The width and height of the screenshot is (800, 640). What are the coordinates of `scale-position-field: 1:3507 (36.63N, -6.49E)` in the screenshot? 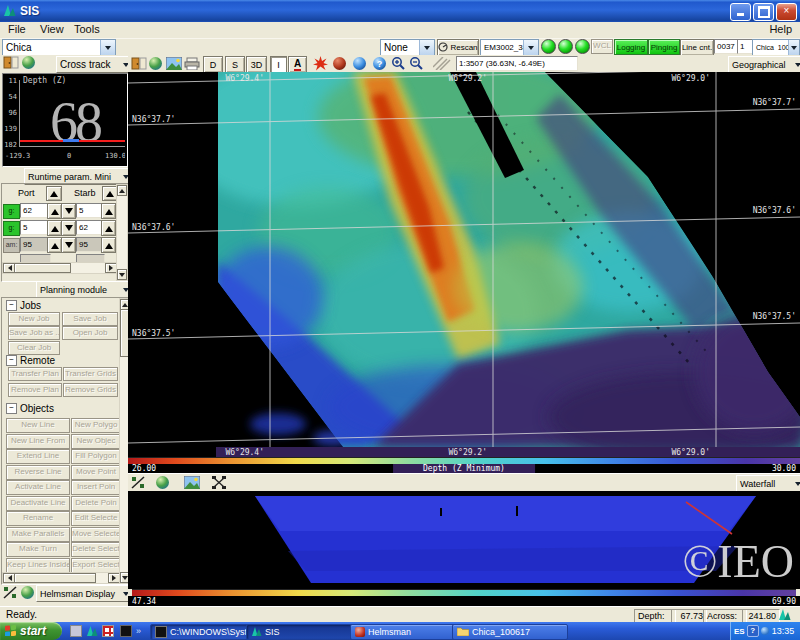 It's located at (517, 64).